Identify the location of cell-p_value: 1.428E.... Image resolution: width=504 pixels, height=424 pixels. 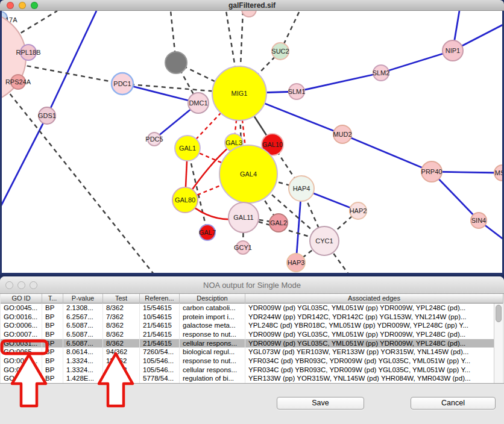
(83, 378).